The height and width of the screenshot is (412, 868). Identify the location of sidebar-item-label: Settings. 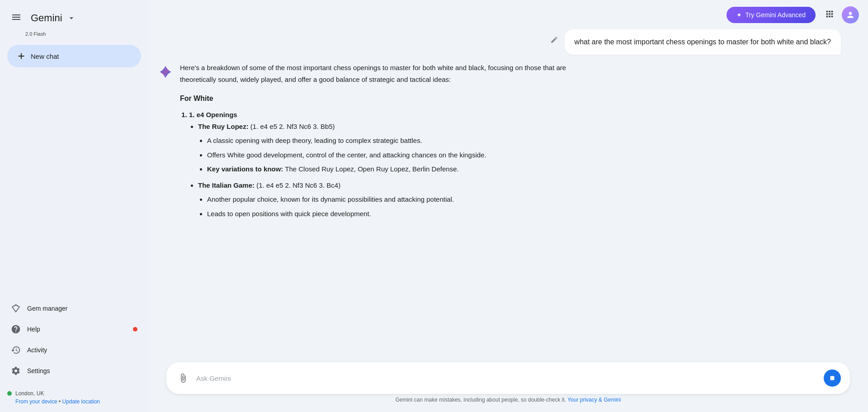
(39, 371).